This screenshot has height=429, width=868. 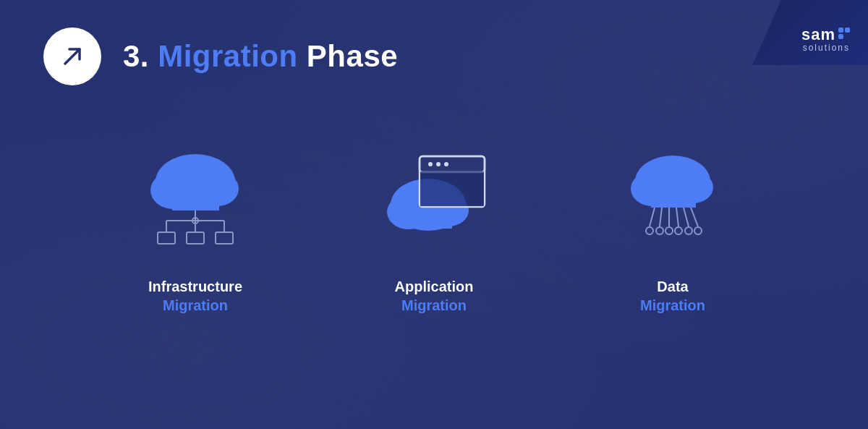 I want to click on application-card: Application Migration, so click(x=434, y=221).